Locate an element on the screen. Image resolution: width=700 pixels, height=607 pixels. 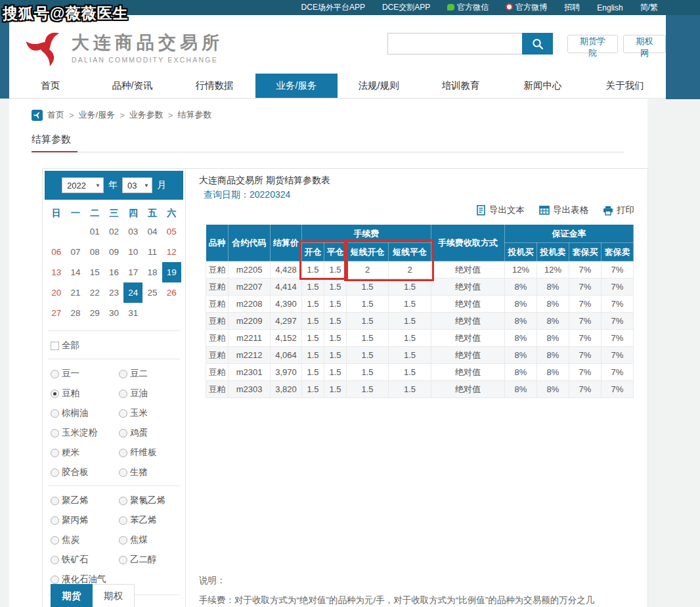
year-select: 2022 ▼ is located at coordinates (83, 185).